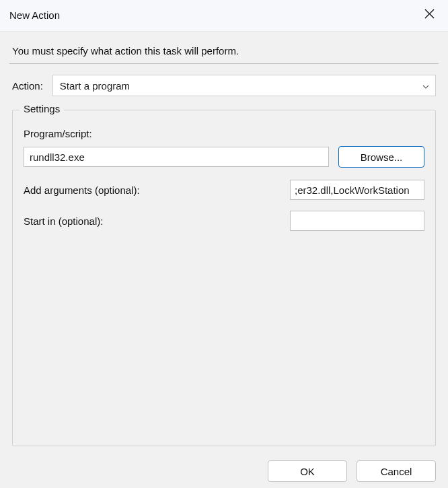  What do you see at coordinates (224, 190) in the screenshot?
I see `arguments-row: Add arguments (optional):` at bounding box center [224, 190].